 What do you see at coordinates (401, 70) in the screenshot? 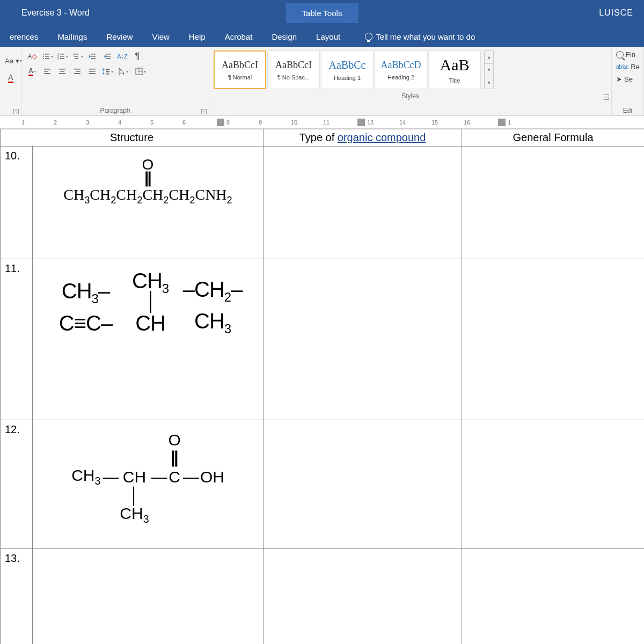
I see `style-heading-2: AaBbCcD Heading 2` at bounding box center [401, 70].